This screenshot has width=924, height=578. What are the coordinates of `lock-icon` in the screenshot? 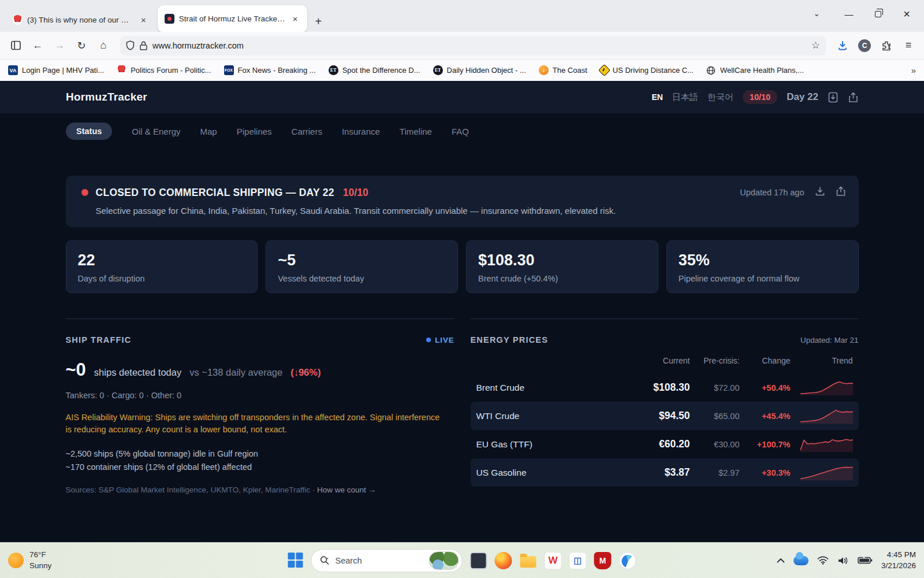 It's located at (143, 46).